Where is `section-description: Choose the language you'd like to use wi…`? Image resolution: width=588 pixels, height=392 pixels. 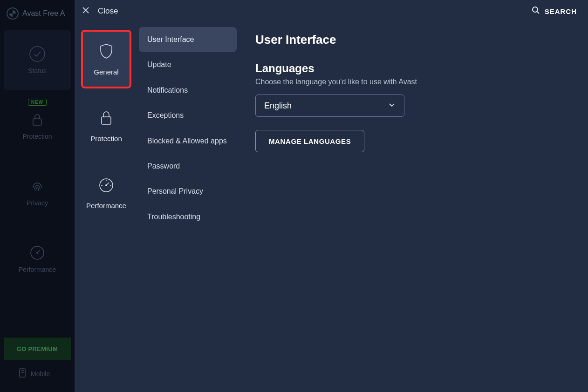
section-description: Choose the language you'd like to use wi… is located at coordinates (412, 82).